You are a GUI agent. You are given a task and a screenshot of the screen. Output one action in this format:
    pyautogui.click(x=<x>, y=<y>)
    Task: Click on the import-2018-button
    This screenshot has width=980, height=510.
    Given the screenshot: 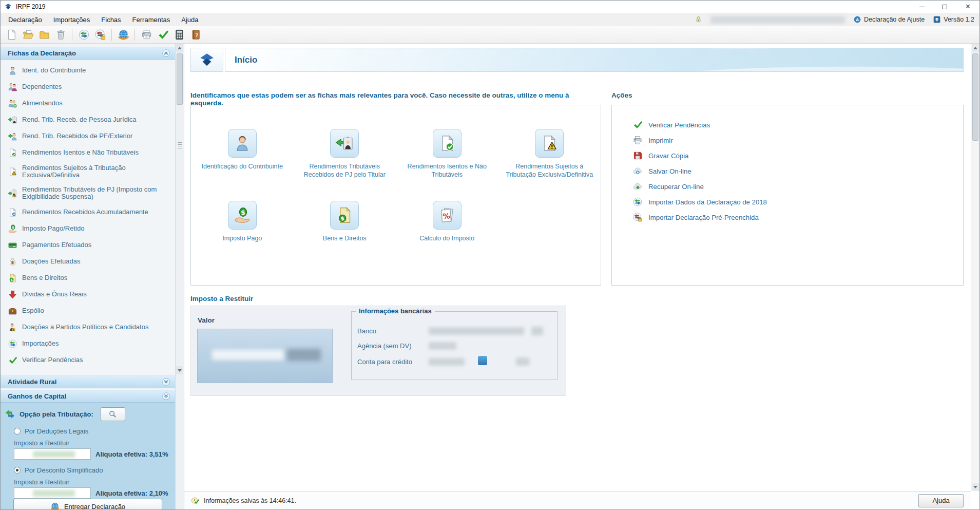 What is the action you would take?
    pyautogui.click(x=84, y=35)
    